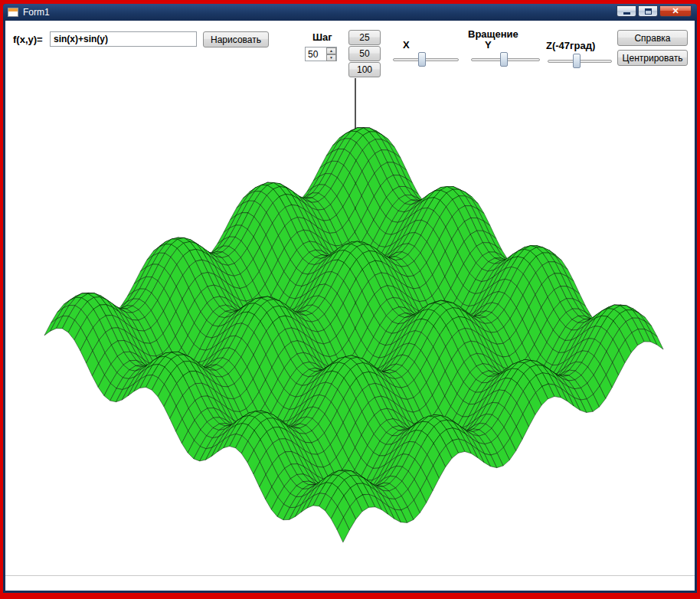 The width and height of the screenshot is (700, 599). Describe the element at coordinates (648, 11) in the screenshot. I see `maximize-icon` at that location.